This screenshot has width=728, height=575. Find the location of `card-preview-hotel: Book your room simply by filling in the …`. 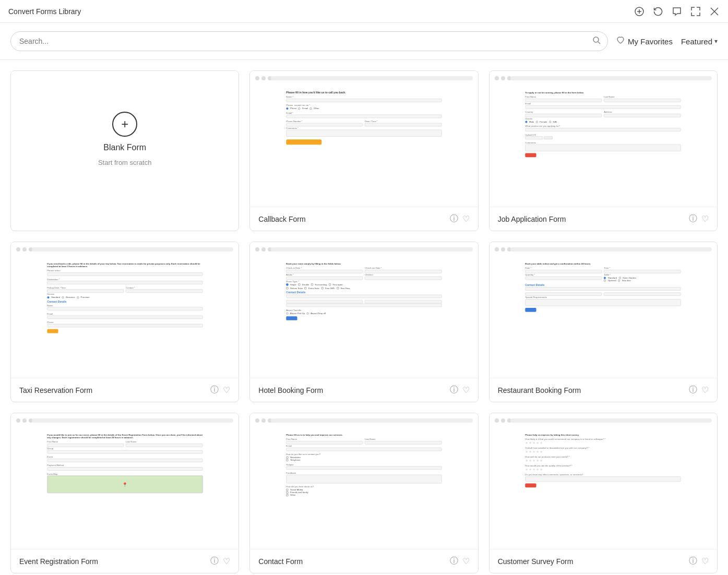

card-preview-hotel: Book your room simply by filling in the … is located at coordinates (364, 310).